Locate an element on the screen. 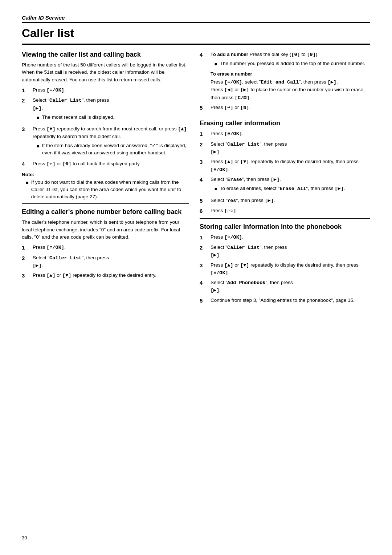 Image resolution: width=392 pixels, height=555 pixels. erase-step-2-num: 2 is located at coordinates (205, 148).